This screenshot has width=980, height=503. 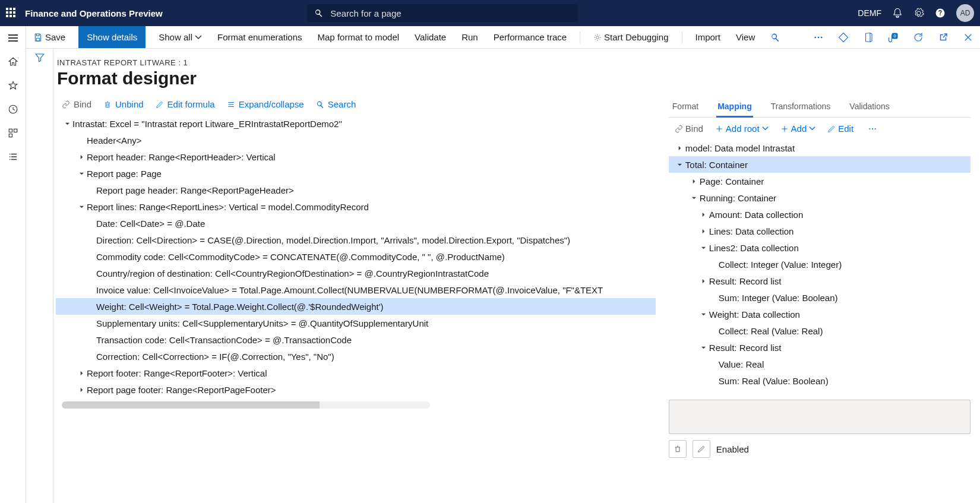 I want to click on avatar: AD, so click(x=965, y=13).